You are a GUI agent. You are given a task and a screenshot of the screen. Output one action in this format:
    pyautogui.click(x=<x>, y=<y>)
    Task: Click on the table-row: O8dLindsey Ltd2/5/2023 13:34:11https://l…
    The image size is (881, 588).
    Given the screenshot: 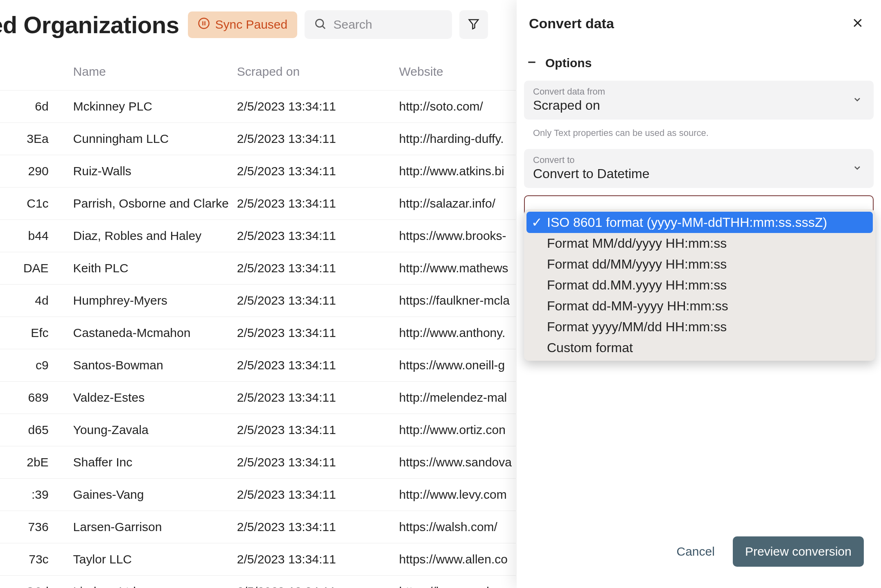 What is the action you would take?
    pyautogui.click(x=258, y=582)
    